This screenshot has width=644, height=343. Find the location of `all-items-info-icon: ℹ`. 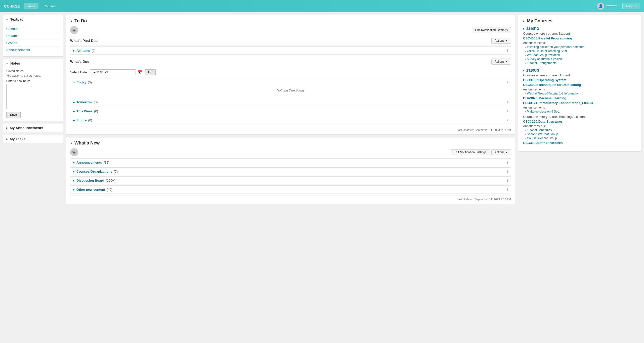

all-items-info-icon: ℹ is located at coordinates (507, 51).